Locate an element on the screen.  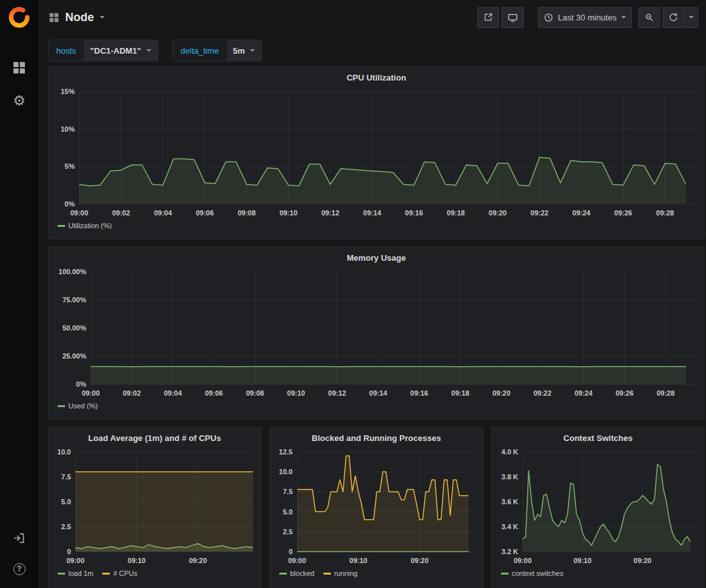
time-range-picker: Last 30 minutes is located at coordinates (585, 18).